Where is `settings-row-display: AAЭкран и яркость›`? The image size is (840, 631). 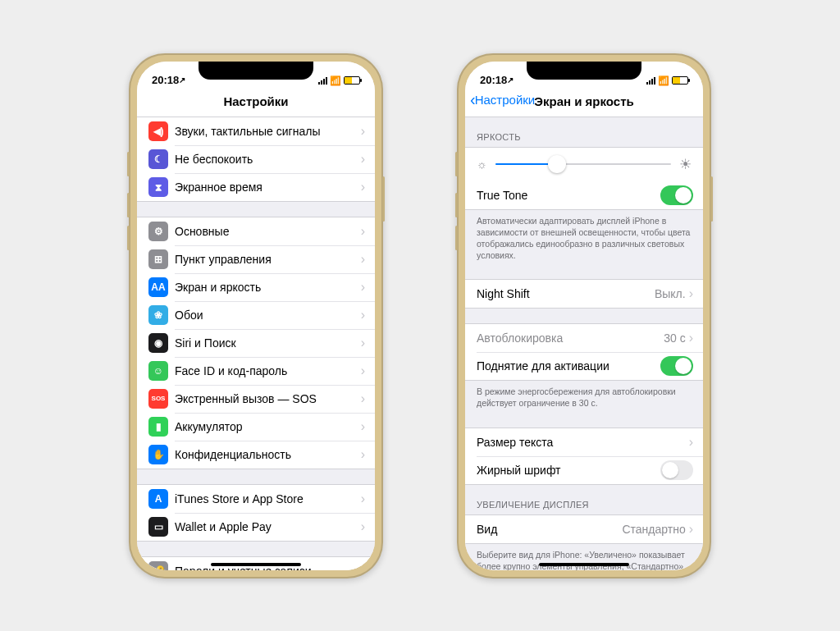
settings-row-display: AAЭкран и яркость› is located at coordinates (256, 287).